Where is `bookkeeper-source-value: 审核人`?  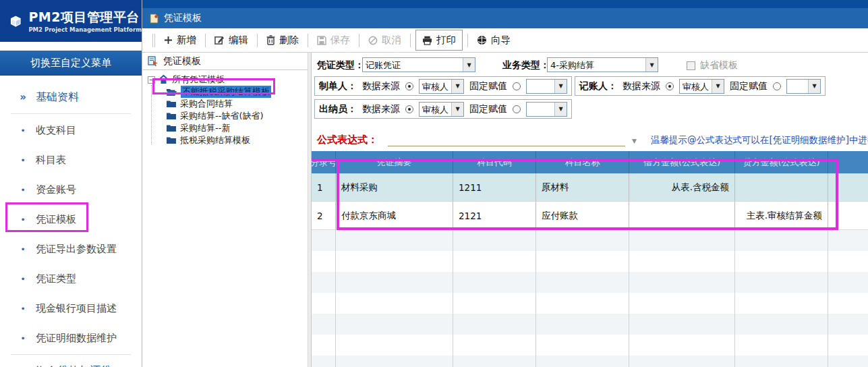 bookkeeper-source-value: 审核人 is located at coordinates (696, 86).